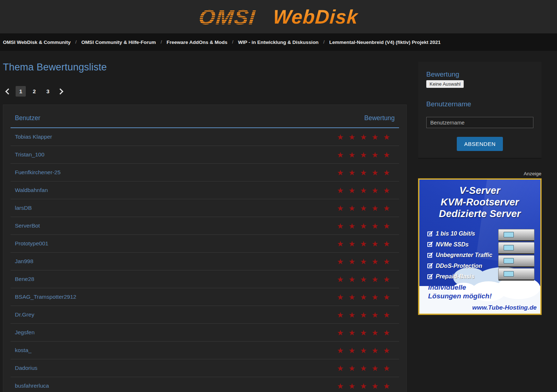 This screenshot has width=557, height=392. What do you see at coordinates (455, 277) in the screenshot?
I see `ad-feature-label: Prepaid-Basis` at bounding box center [455, 277].